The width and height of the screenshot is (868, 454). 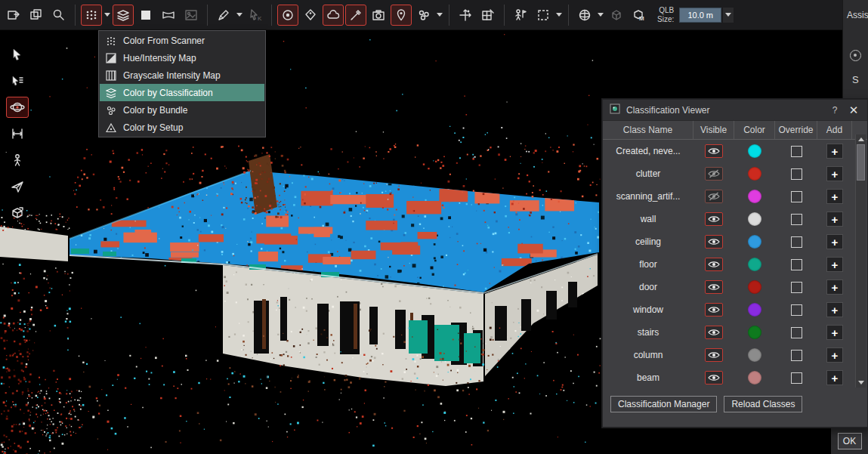 I want to click on model-view-button: M, so click(x=639, y=15).